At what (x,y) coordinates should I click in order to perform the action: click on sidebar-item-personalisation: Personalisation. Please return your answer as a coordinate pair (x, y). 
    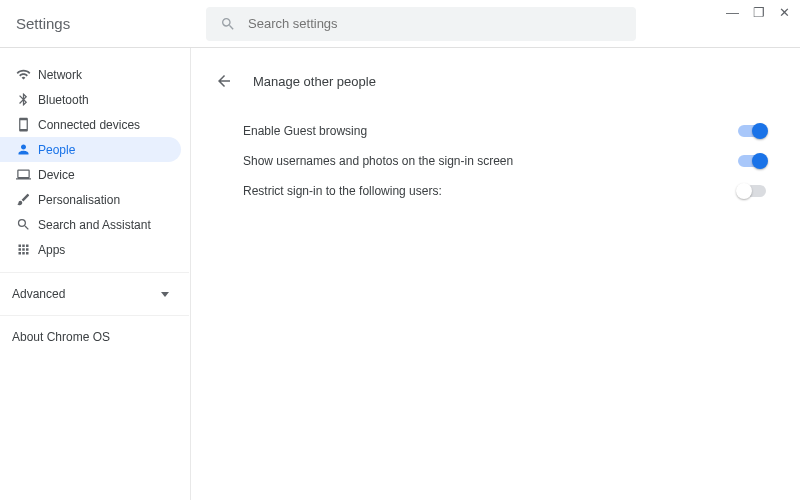
    Looking at the image, I should click on (90, 200).